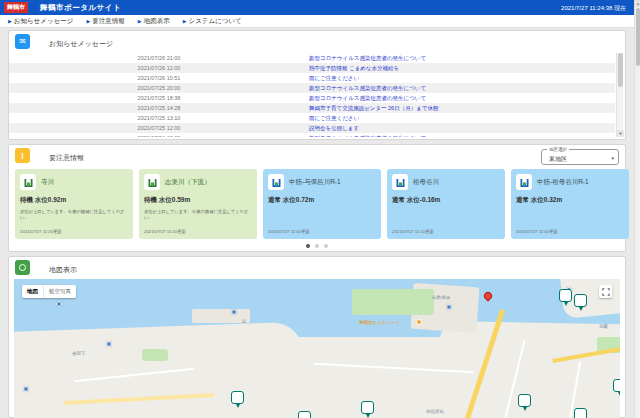  Describe the element at coordinates (312, 88) in the screenshot. I see `announcement-row: 2021/07/25 20:00 新型コロナウイルス感染症患者の発生について` at that location.